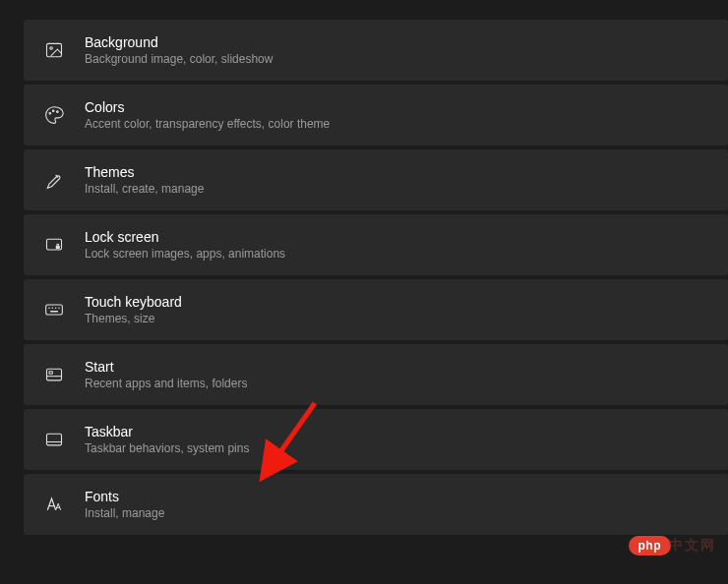 The width and height of the screenshot is (728, 584). I want to click on setting-title: Taskbar, so click(167, 432).